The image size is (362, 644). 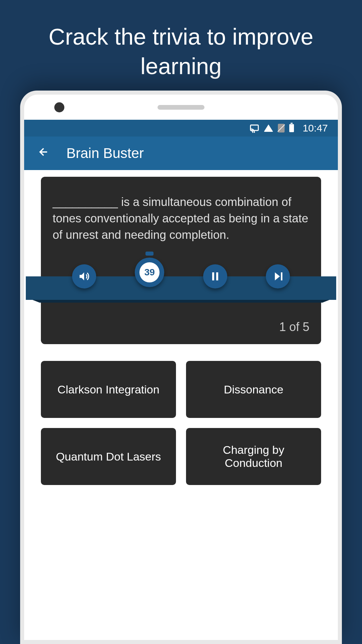 I want to click on question-progress: 1 of 5, so click(x=181, y=327).